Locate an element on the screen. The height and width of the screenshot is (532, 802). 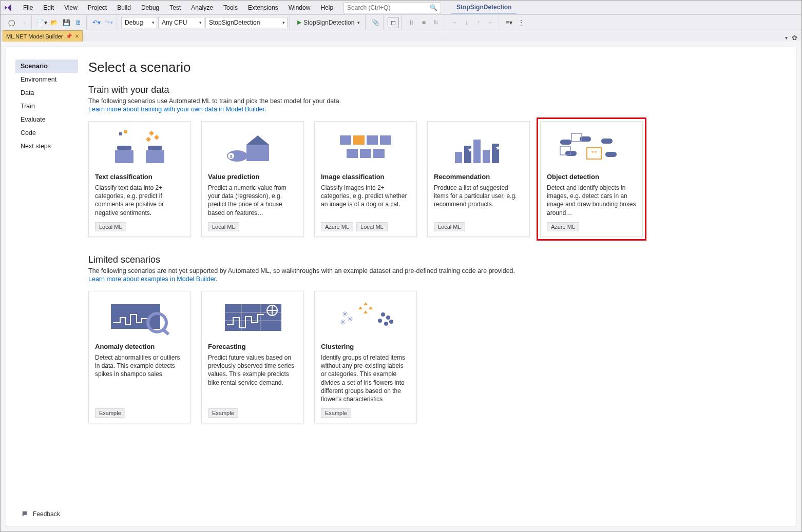
menu-file: File is located at coordinates (28, 8).